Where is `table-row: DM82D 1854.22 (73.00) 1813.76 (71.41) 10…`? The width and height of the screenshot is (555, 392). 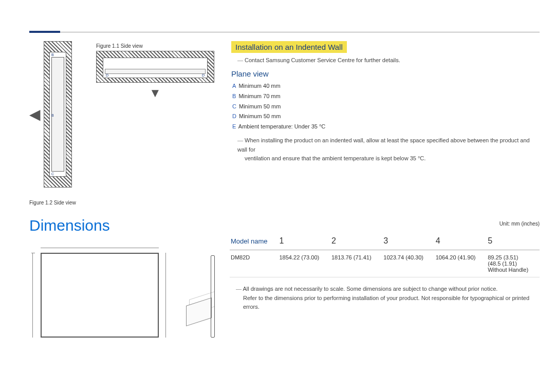
table-row: DM82D 1854.22 (73.00) 1813.76 (71.41) 10… is located at coordinates (384, 264).